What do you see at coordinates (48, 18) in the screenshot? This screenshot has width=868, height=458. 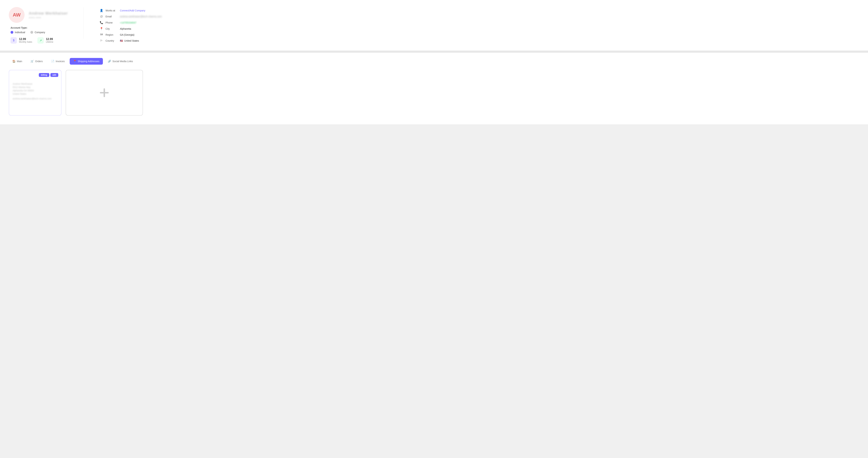 I see `profile-id: #0001-0000` at bounding box center [48, 18].